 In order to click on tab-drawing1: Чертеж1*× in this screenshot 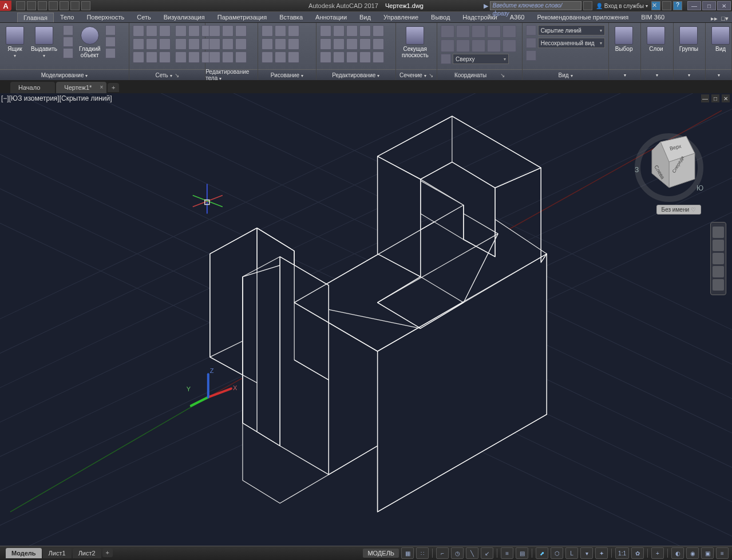, I will do `click(81, 88)`.